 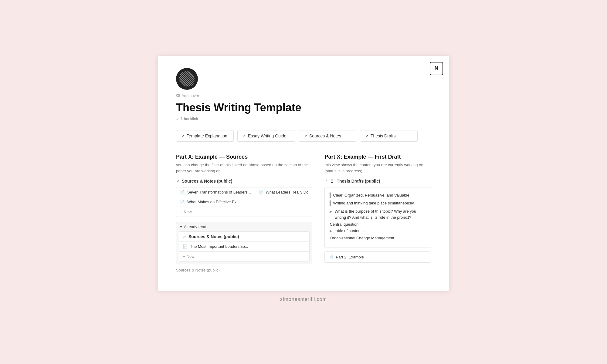 I want to click on left-section-title: Part X: Example — Sources, so click(x=244, y=157).